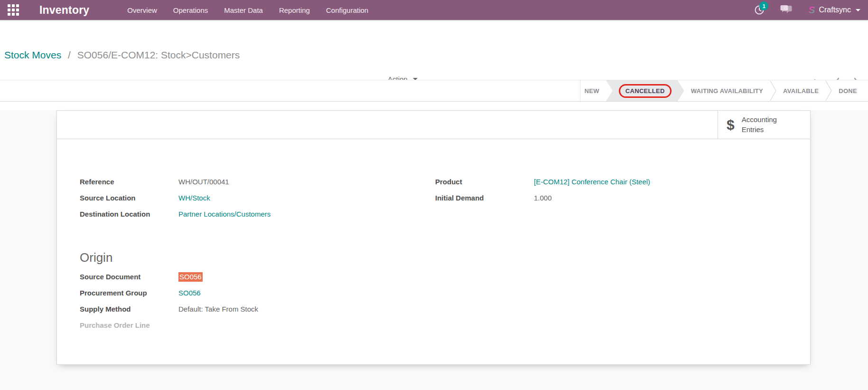 The image size is (868, 390). I want to click on field-product: Product [E-COM12] Conference Chair (Stee…, so click(623, 182).